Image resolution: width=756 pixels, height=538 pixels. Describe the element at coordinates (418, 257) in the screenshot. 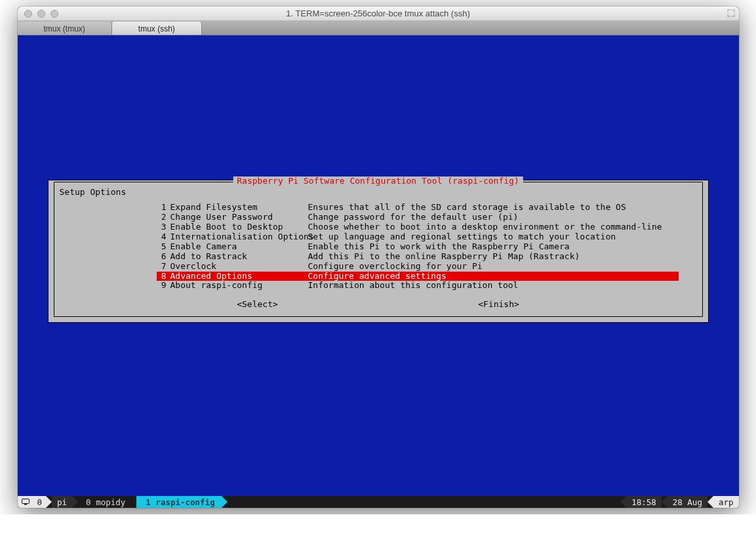

I see `menu-item-rastrack: 6 Add to Rastrack Add this Pi to the onl…` at that location.